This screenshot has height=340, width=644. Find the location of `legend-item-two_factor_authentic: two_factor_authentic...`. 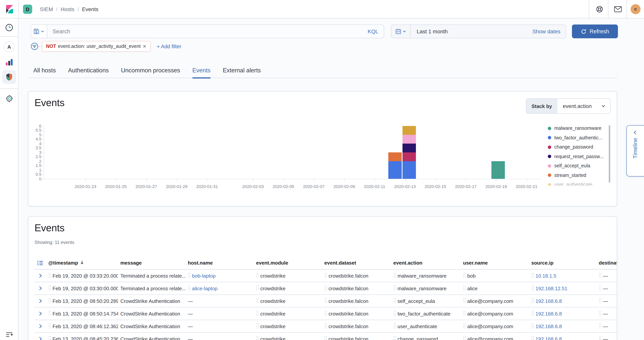

legend-item-two_factor_authentic: two_factor_authentic... is located at coordinates (578, 138).